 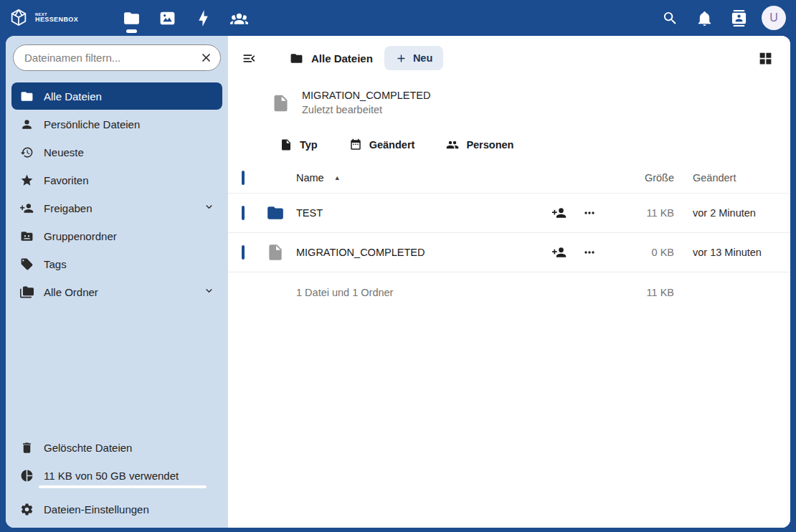 I want to click on filter-chip-label: Geändert, so click(x=392, y=145).